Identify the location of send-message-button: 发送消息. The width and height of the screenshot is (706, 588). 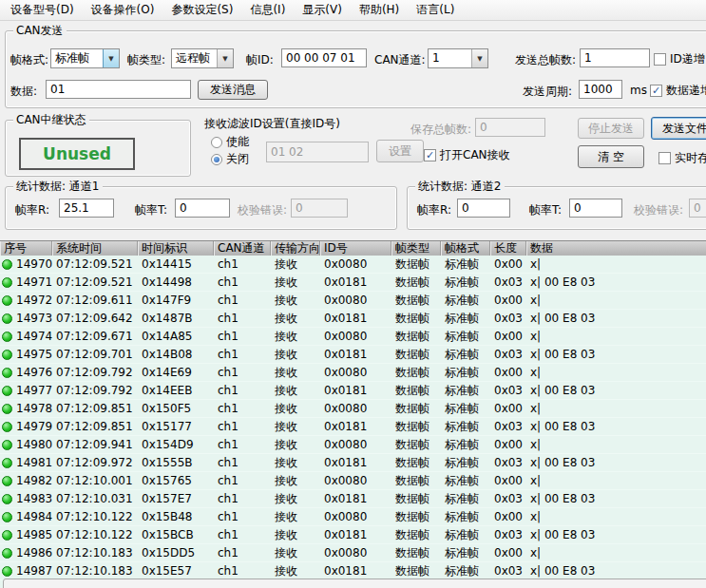
(233, 89).